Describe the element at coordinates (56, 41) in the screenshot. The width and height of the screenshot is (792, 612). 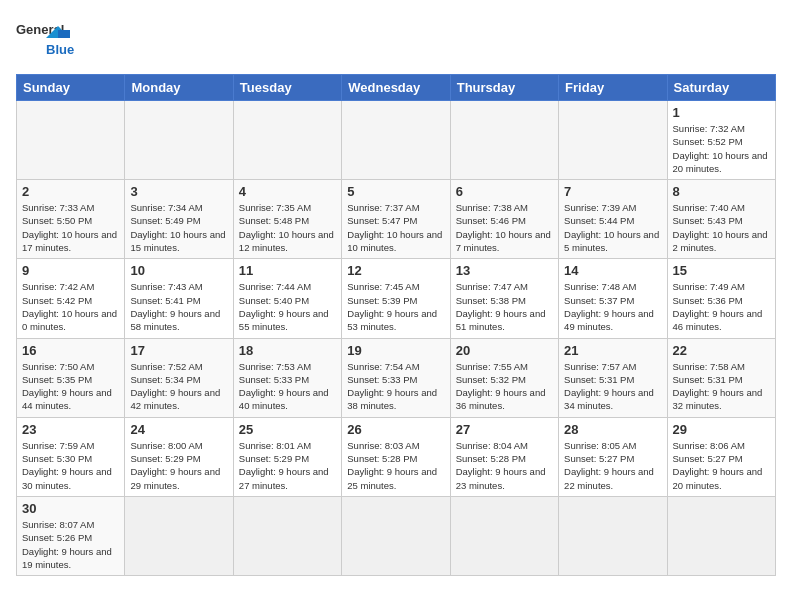
I see `logo: General Blue` at that location.